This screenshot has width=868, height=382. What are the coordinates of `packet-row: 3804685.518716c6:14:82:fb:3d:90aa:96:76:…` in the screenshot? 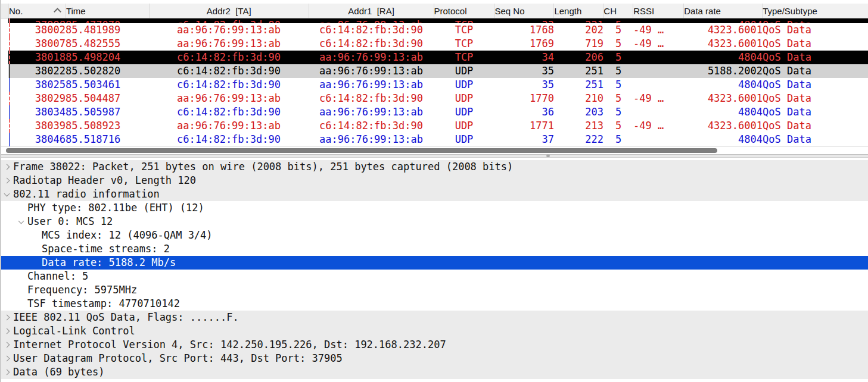 It's located at (435, 139).